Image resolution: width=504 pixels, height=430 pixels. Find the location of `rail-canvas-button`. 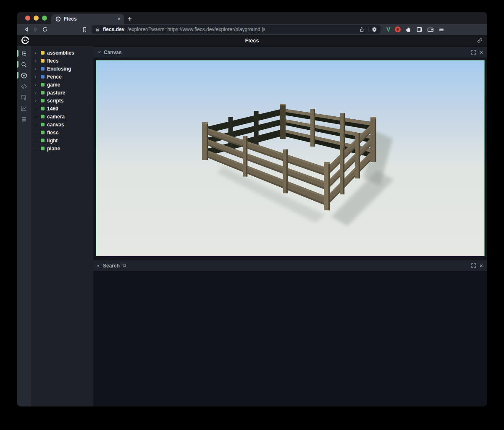

rail-canvas-button is located at coordinates (24, 76).